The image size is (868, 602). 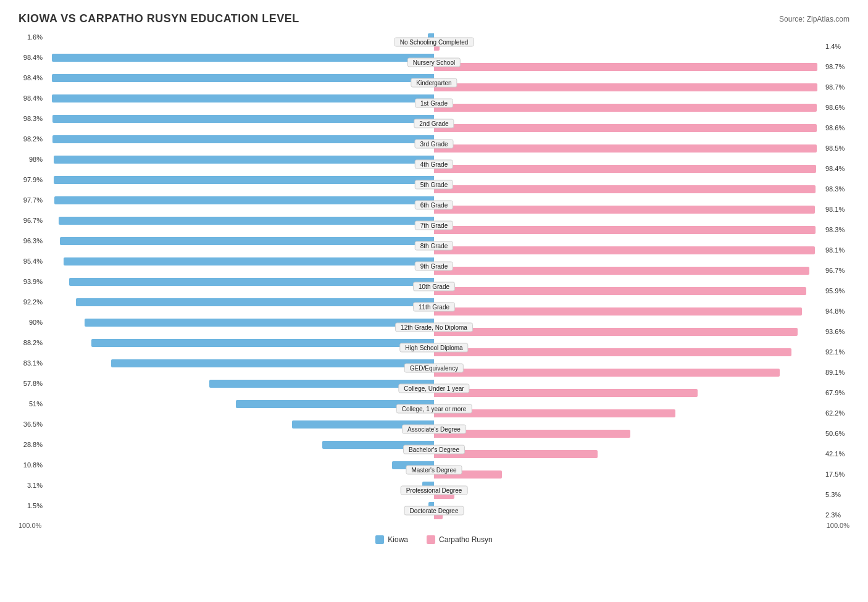 What do you see at coordinates (836, 67) in the screenshot?
I see `carpatho-value: 98.7%` at bounding box center [836, 67].